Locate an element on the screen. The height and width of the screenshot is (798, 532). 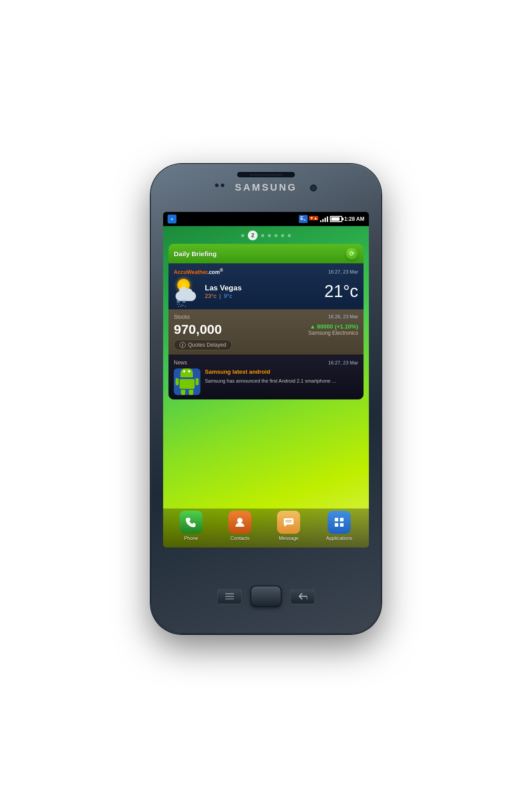
robot-right-arm is located at coordinates (197, 382).